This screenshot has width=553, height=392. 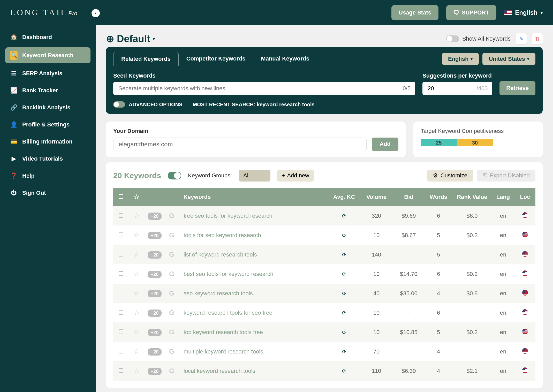 What do you see at coordinates (146, 59) in the screenshot?
I see `tab-related-keywords: Related Keywords` at bounding box center [146, 59].